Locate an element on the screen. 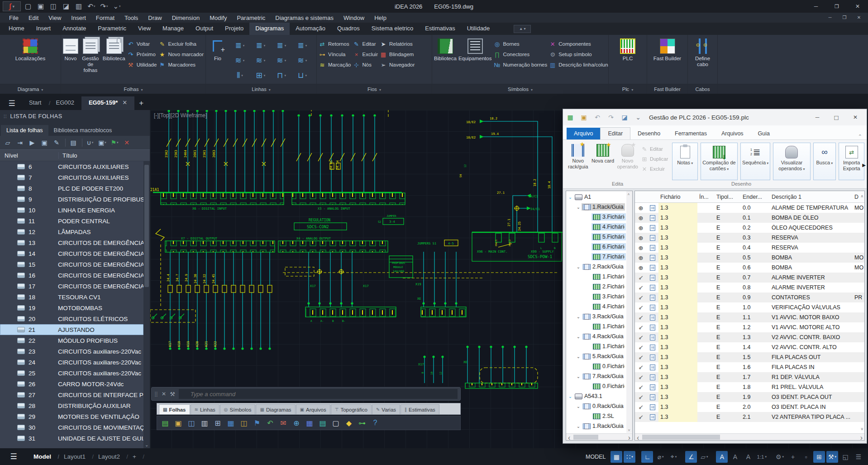 The height and width of the screenshot is (465, 868). plc-ribbon-overflow-icon: ▶ is located at coordinates (864, 165).